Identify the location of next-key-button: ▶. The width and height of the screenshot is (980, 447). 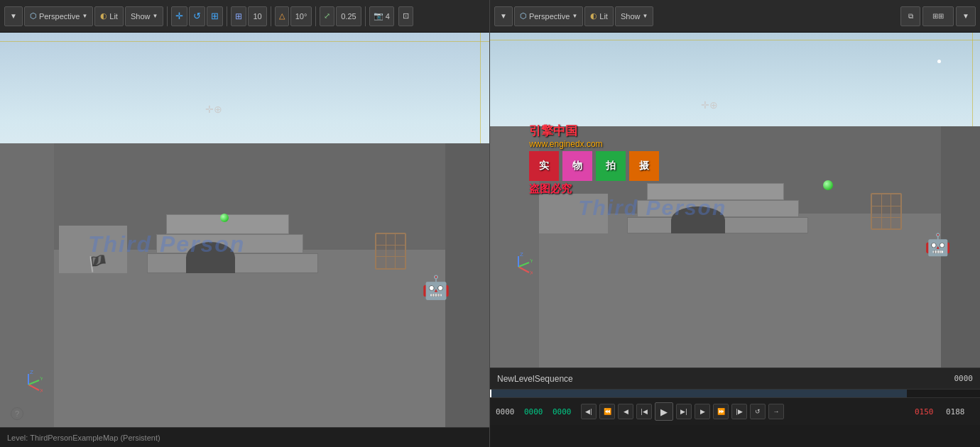
(702, 412).